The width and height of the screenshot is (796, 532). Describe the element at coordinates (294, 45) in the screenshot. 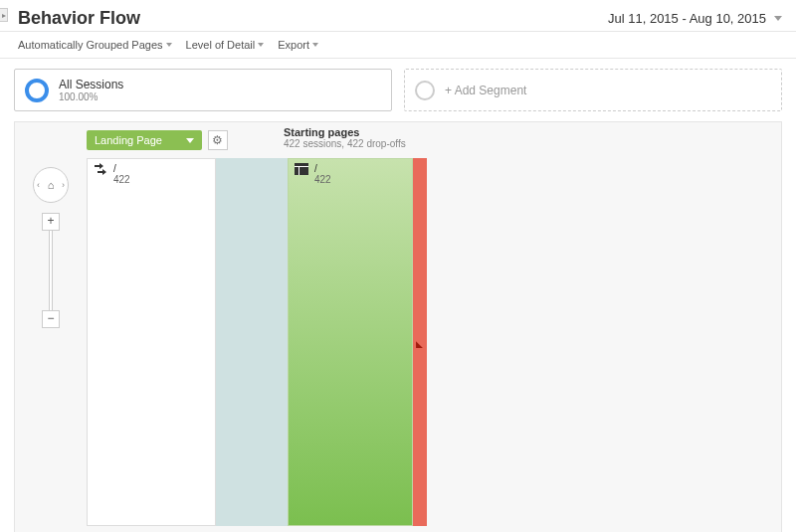

I see `export-label: Export` at that location.